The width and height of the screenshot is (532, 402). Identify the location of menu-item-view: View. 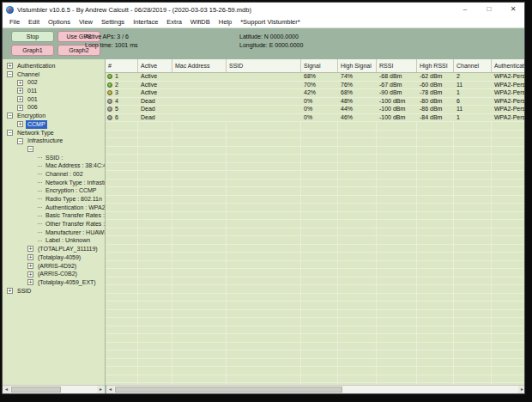
(86, 22).